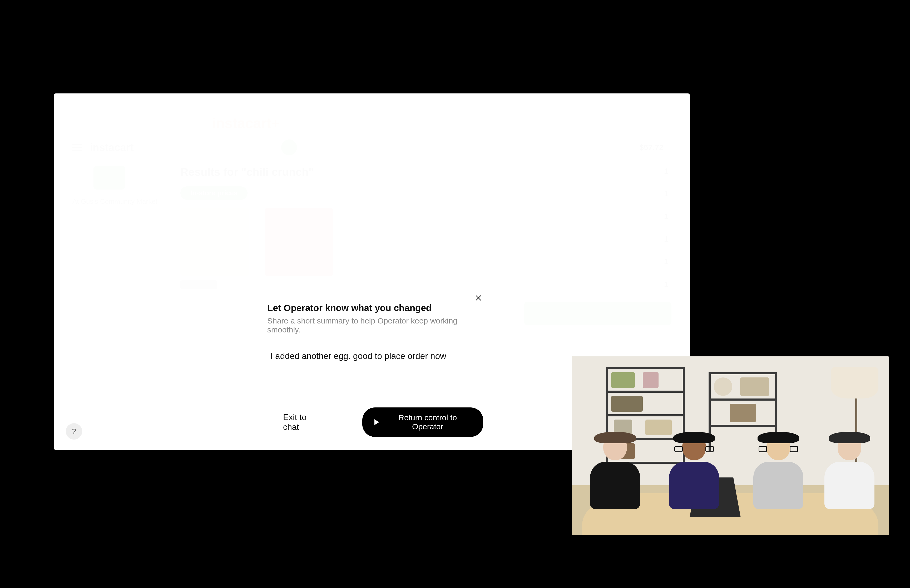 The width and height of the screenshot is (910, 588). Describe the element at coordinates (730, 446) in the screenshot. I see `webcam-pip` at that location.